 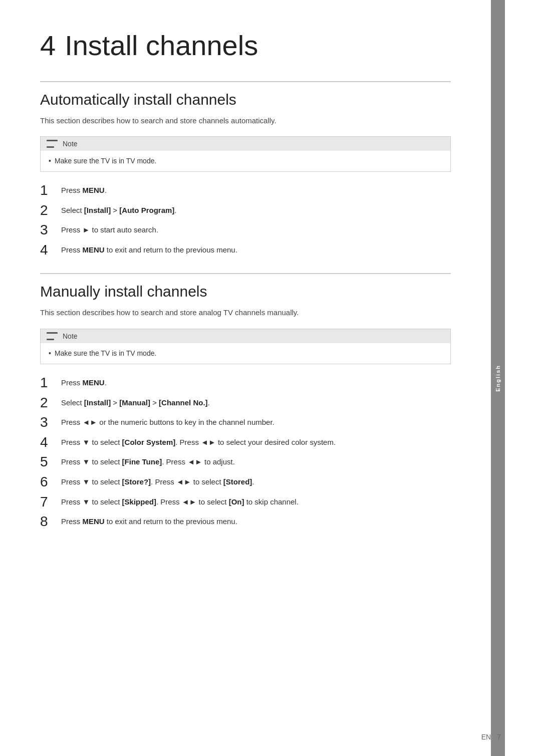 I want to click on footer-lang: EN, so click(x=486, y=737).